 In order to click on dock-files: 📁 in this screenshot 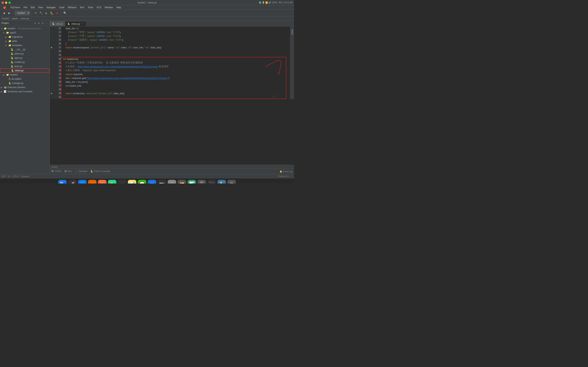, I will do `click(182, 182)`.